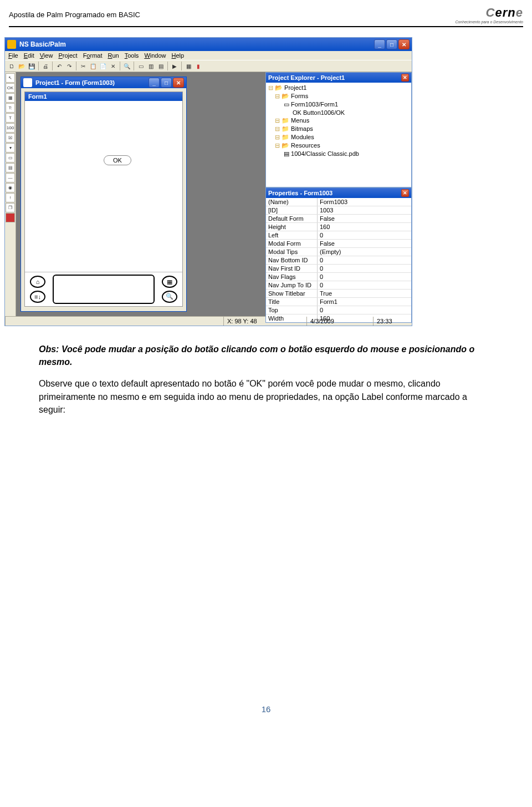 The width and height of the screenshot is (532, 807). I want to click on menu-window: Window, so click(155, 55).